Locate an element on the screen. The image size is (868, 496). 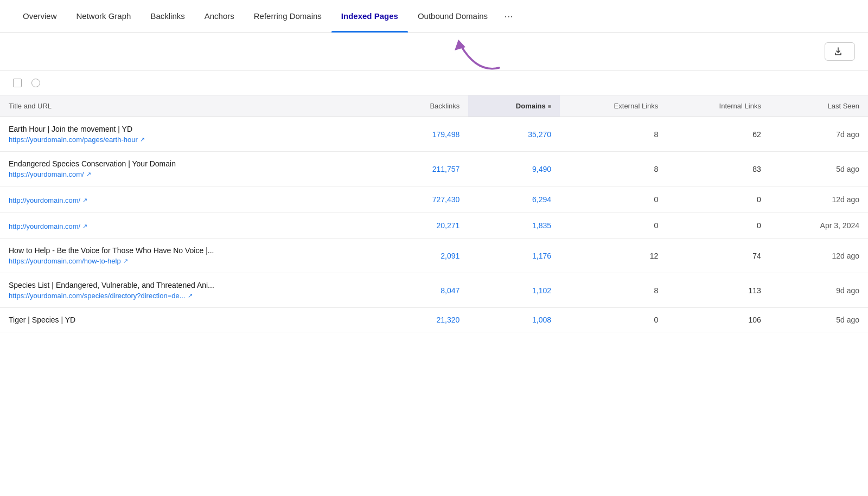
page-url: https://yourdomain.com/how-to-help ↗ is located at coordinates (193, 261).